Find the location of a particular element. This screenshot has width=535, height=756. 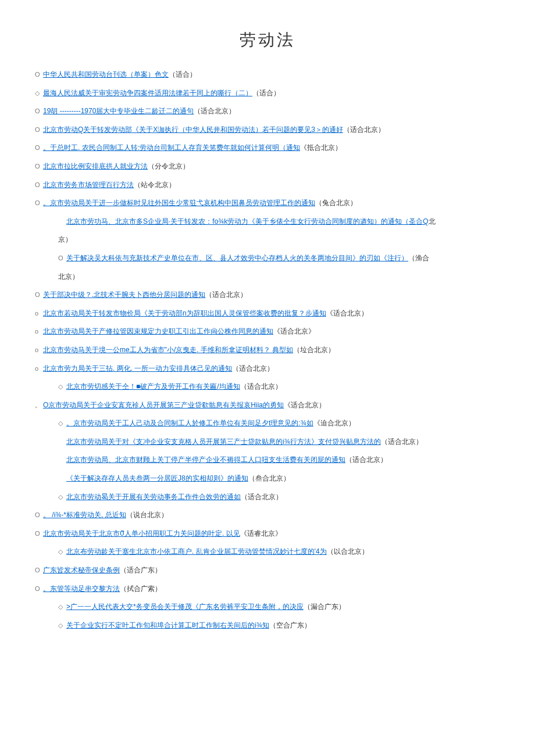

scope-label: （说台北京） is located at coordinates (147, 515).